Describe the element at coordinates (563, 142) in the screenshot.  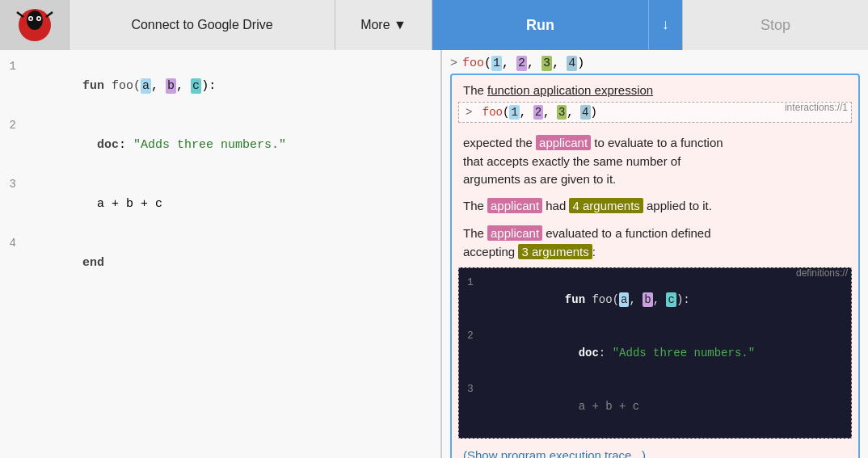
I see `applicant-highlight-1: applicant` at that location.